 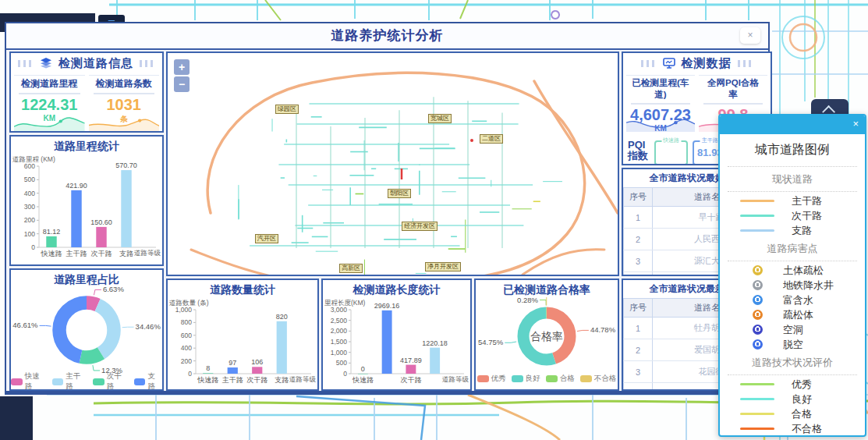 What do you see at coordinates (710, 140) in the screenshot?
I see `pqi-box-label: 主干路` at bounding box center [710, 140].